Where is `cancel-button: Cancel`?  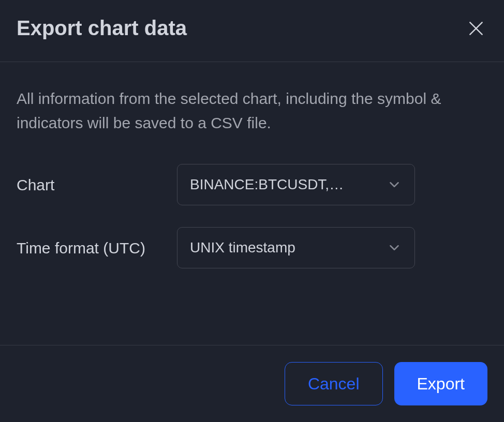
cancel-button: Cancel is located at coordinates (334, 384).